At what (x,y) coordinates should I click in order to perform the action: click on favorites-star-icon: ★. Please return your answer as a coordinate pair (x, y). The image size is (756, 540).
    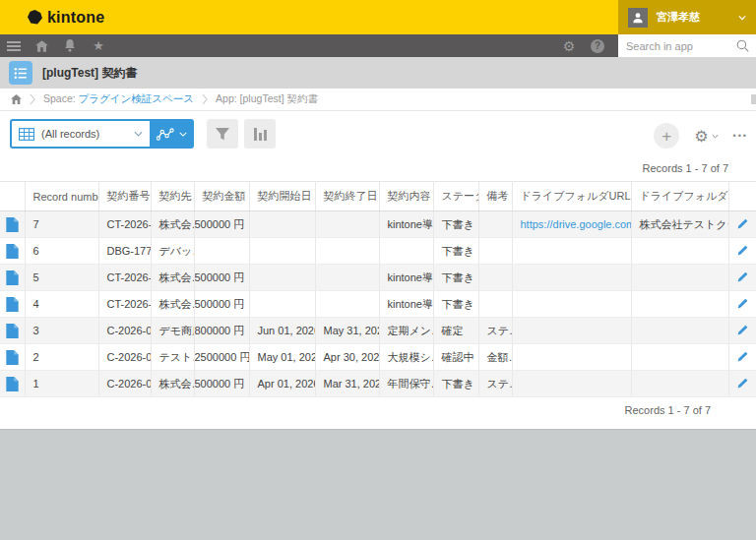
    Looking at the image, I should click on (98, 46).